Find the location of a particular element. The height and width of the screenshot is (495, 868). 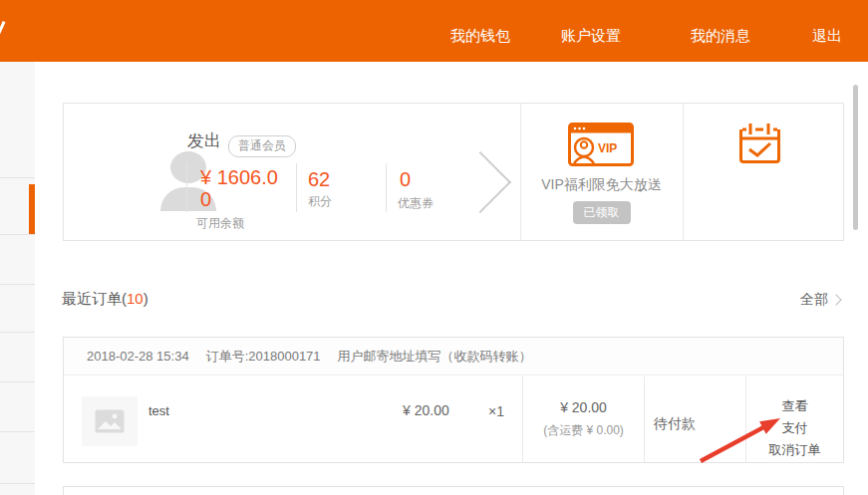

order-actions: 查看 支付 取消订单 is located at coordinates (795, 428).